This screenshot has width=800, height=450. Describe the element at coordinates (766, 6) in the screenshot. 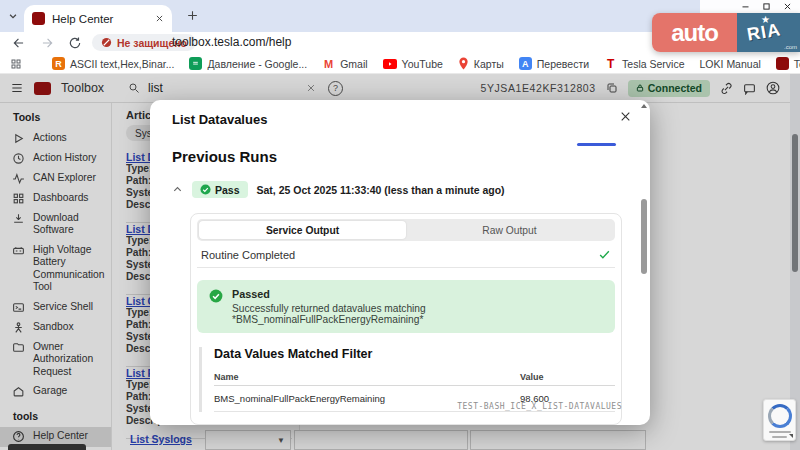

I see `maximize-icon` at that location.